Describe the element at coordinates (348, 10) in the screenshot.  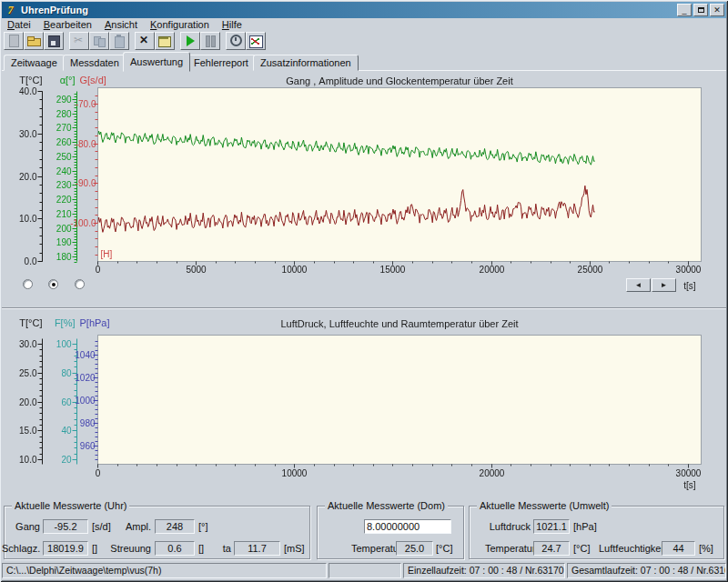
I see `window-title: UhrenPrüfung` at that location.